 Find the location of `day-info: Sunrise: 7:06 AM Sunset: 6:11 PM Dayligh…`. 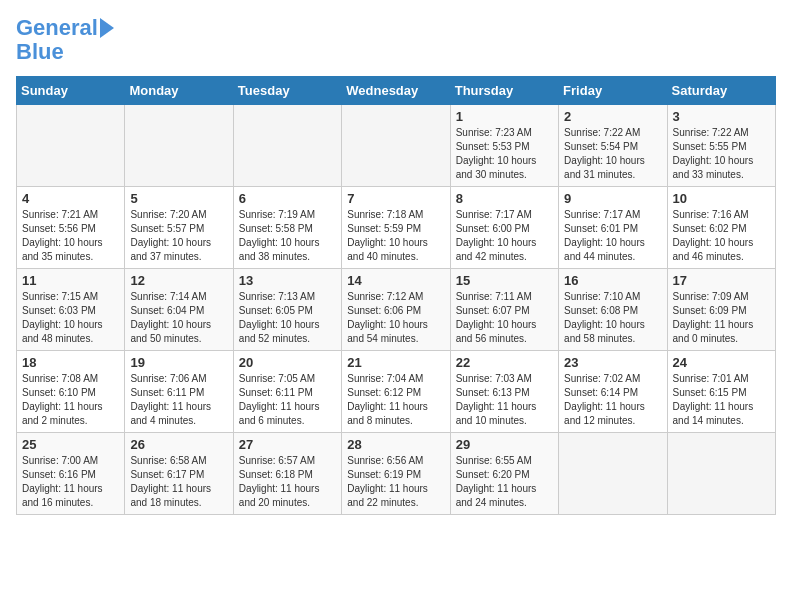

day-info: Sunrise: 7:06 AM Sunset: 6:11 PM Dayligh… is located at coordinates (178, 400).